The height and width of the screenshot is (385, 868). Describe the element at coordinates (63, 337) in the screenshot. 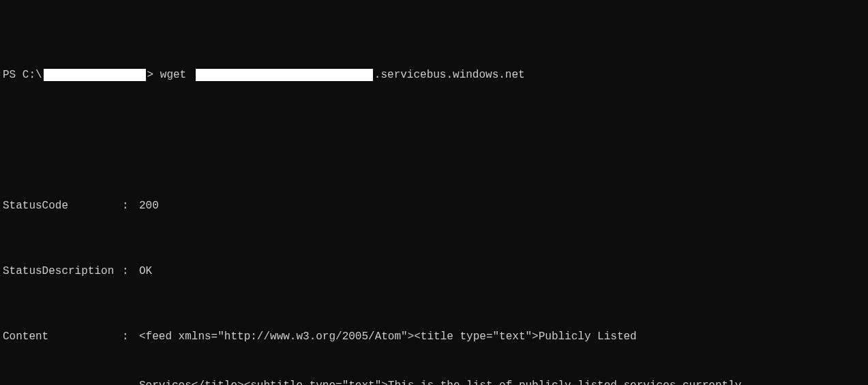

I see `content-label: Content` at that location.